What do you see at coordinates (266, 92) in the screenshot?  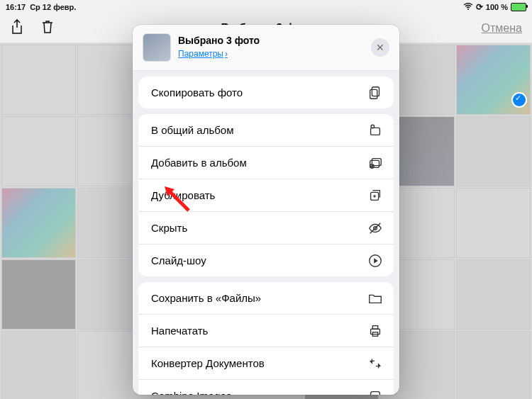 I see `action-group: Скопировать фото` at bounding box center [266, 92].